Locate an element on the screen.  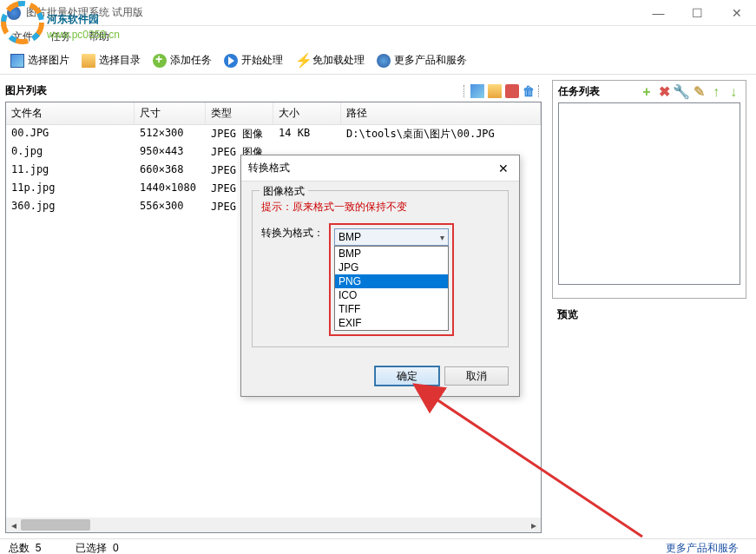
more-products-button: 更多产品和服务 is located at coordinates (422, 61).